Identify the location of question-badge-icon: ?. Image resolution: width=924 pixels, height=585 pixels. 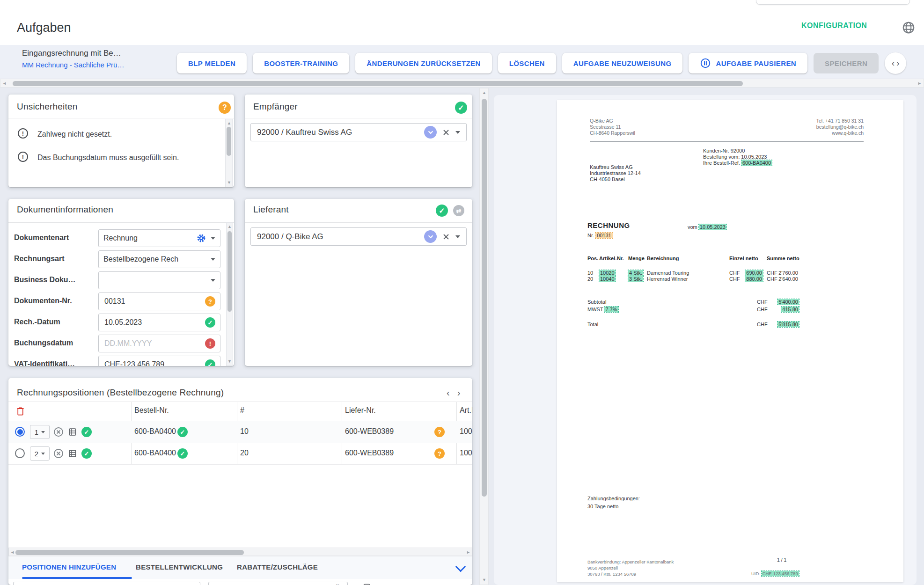
(225, 108).